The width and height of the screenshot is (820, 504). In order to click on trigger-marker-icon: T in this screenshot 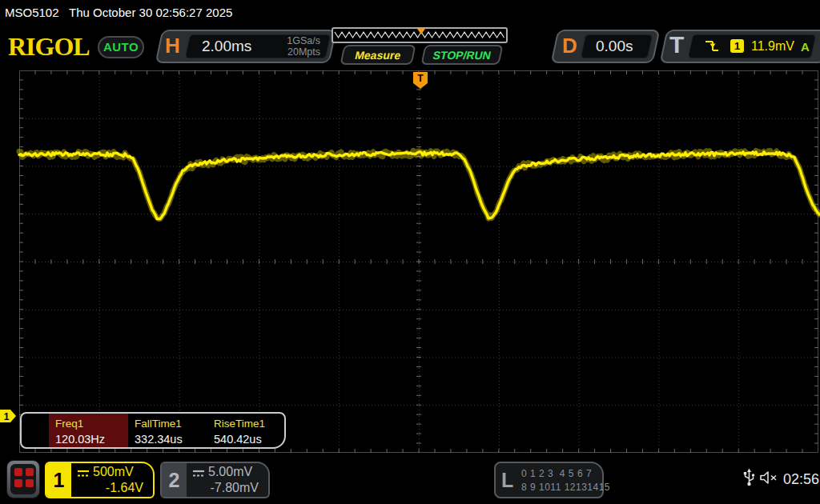, I will do `click(420, 80)`.